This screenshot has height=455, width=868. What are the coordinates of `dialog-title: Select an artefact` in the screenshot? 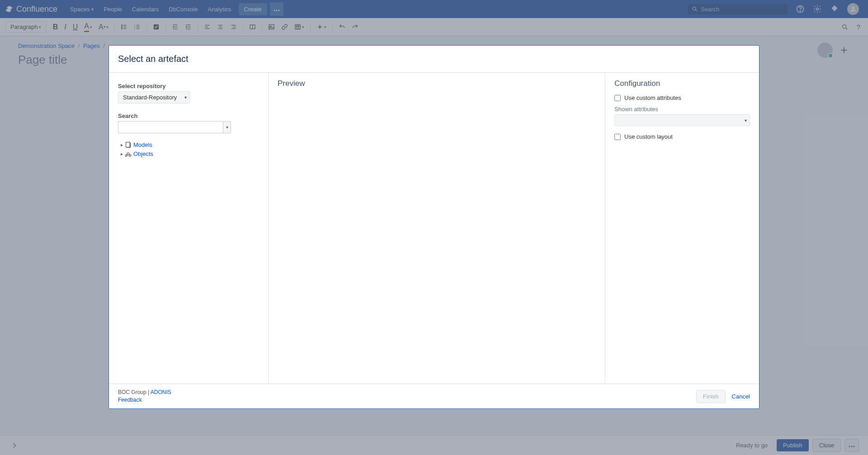 It's located at (434, 59).